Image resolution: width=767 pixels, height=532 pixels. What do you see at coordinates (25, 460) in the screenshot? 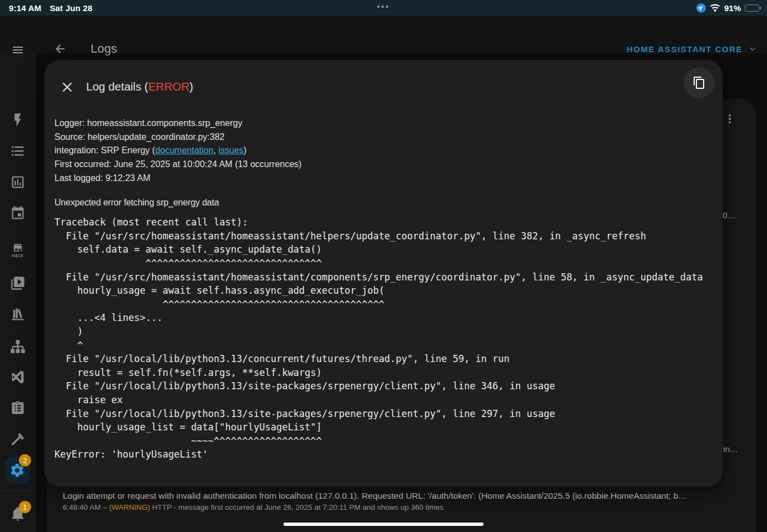
I see `settings-badge: 2` at bounding box center [25, 460].